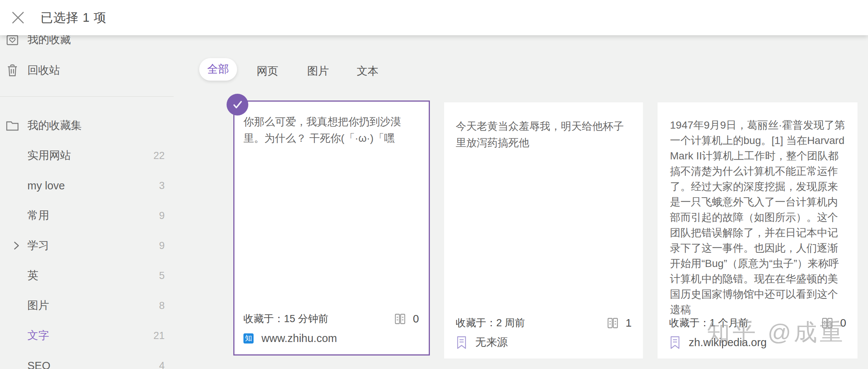 This screenshot has width=868, height=369. I want to click on collections-count-value: 1, so click(629, 323).